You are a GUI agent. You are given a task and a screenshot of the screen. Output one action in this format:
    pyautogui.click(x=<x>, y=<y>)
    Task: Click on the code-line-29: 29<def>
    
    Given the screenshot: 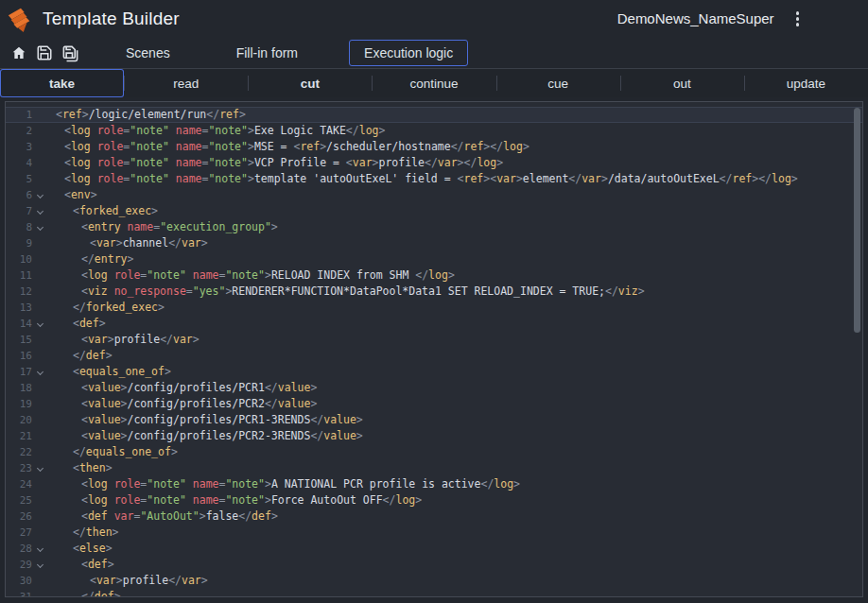 What is the action you would take?
    pyautogui.click(x=434, y=565)
    